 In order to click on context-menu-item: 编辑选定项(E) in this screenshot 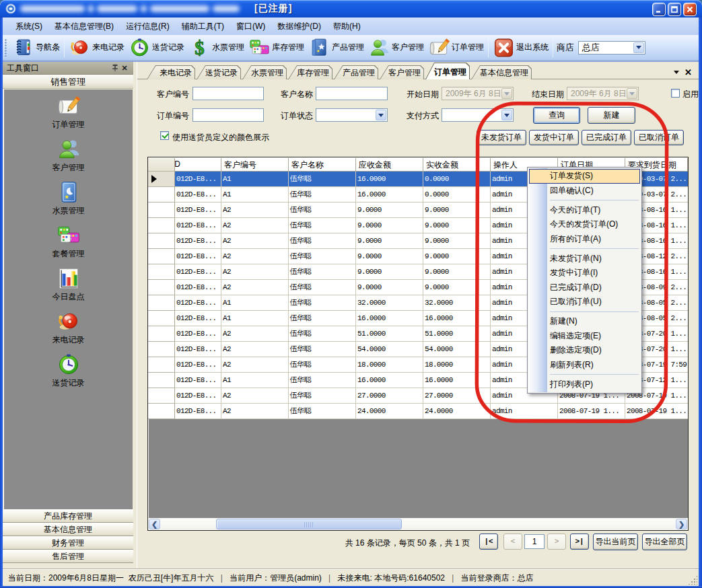, I will do `click(584, 336)`.